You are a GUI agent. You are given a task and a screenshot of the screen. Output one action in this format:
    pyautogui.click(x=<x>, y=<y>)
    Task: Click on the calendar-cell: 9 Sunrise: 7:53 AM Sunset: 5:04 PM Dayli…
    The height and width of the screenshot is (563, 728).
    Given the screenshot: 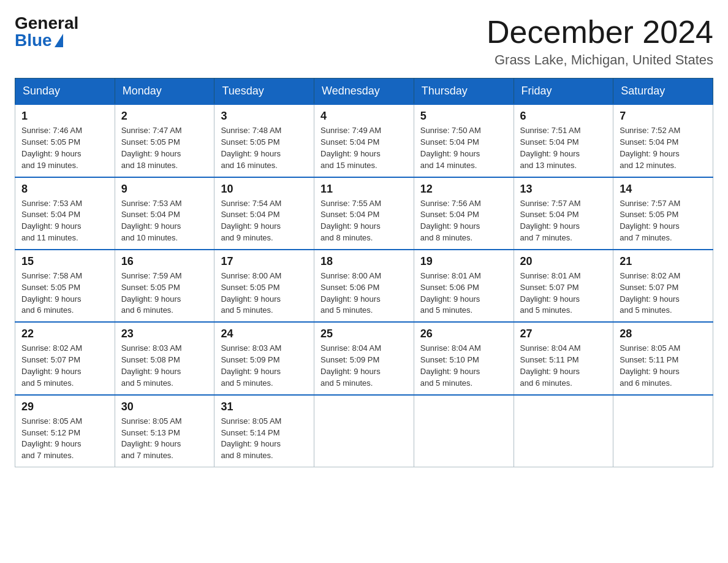 What is the action you would take?
    pyautogui.click(x=164, y=213)
    